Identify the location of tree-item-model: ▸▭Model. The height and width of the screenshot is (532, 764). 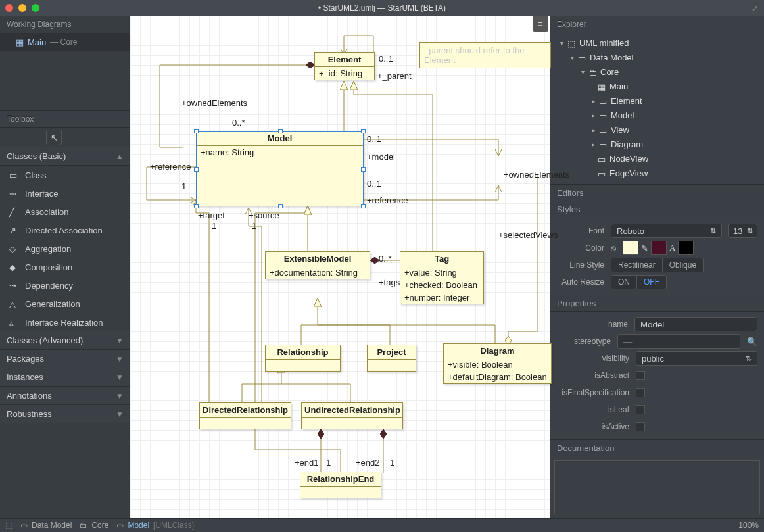
(657, 115).